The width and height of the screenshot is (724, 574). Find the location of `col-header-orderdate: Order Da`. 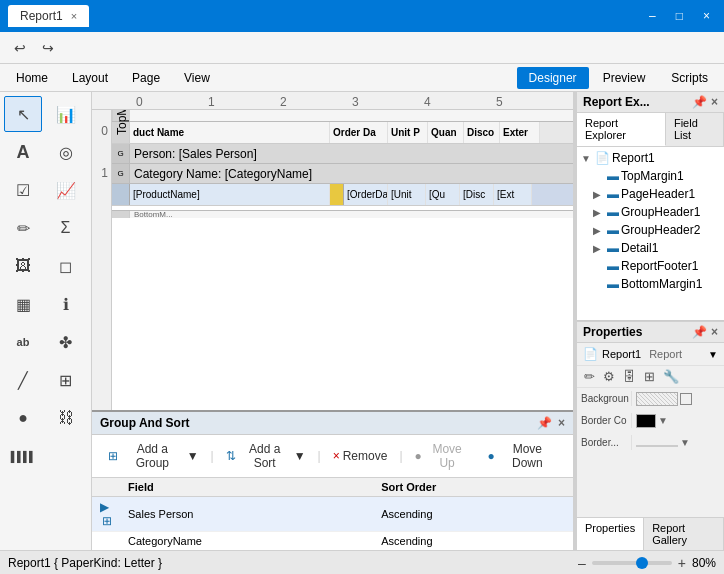

col-header-orderdate: Order Da is located at coordinates (359, 132).